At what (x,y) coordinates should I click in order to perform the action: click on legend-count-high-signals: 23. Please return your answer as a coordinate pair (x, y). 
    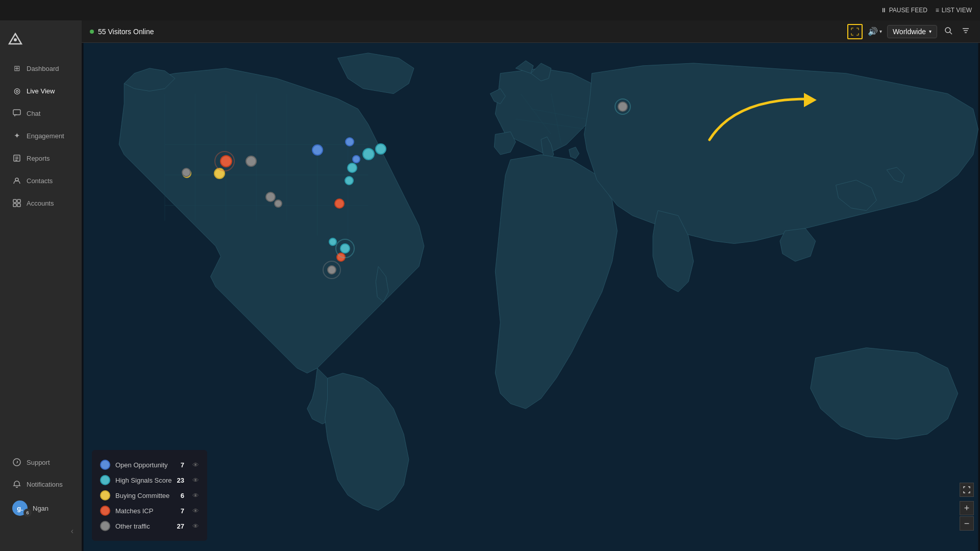
    Looking at the image, I should click on (181, 481).